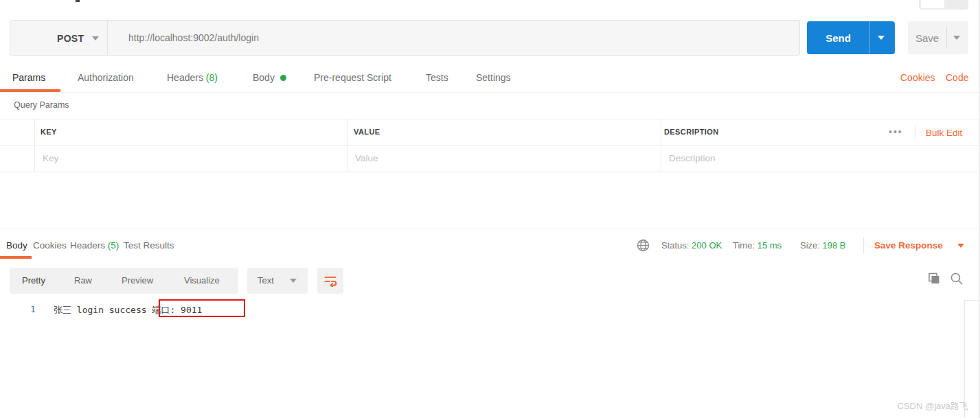  Describe the element at coordinates (405, 38) in the screenshot. I see `request-url-bar: POST` at that location.